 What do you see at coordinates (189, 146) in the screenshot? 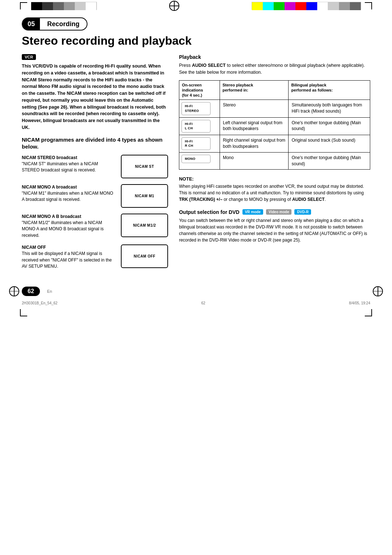
I see `screen-line-rch: R CH` at bounding box center [189, 146].